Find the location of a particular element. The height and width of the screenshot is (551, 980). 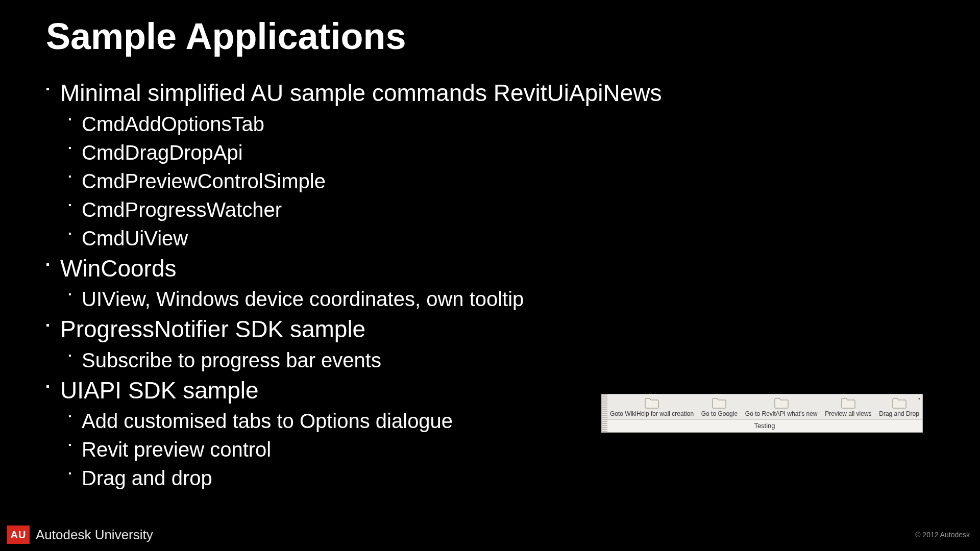

brand-badge: AU Autodesk University is located at coordinates (80, 535).